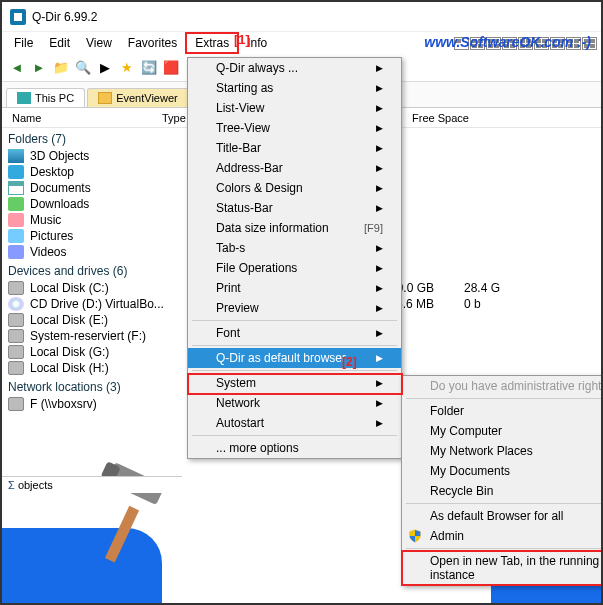 The width and height of the screenshot is (603, 605). Describe the element at coordinates (122, 505) in the screenshot. I see `hammer-icon` at that location.